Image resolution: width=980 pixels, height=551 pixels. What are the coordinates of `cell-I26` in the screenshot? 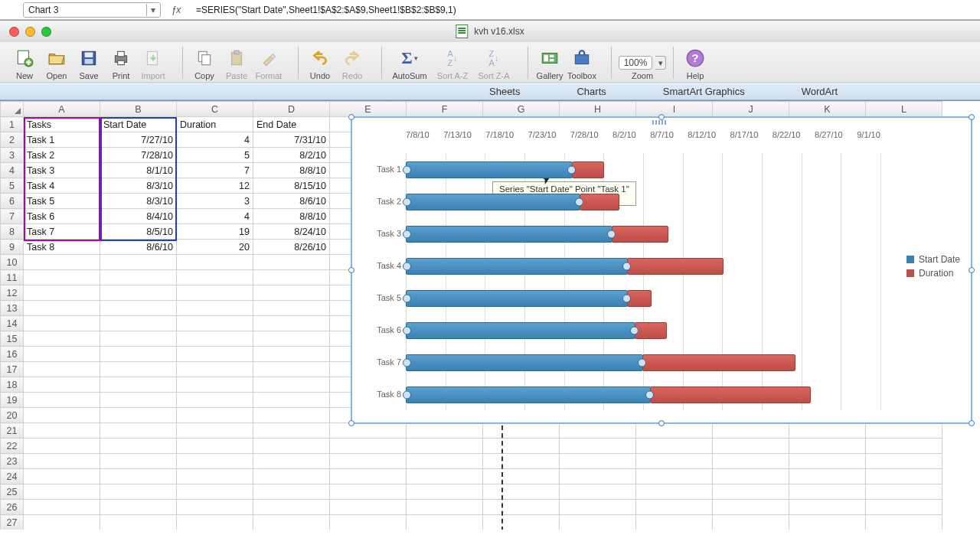 It's located at (675, 507).